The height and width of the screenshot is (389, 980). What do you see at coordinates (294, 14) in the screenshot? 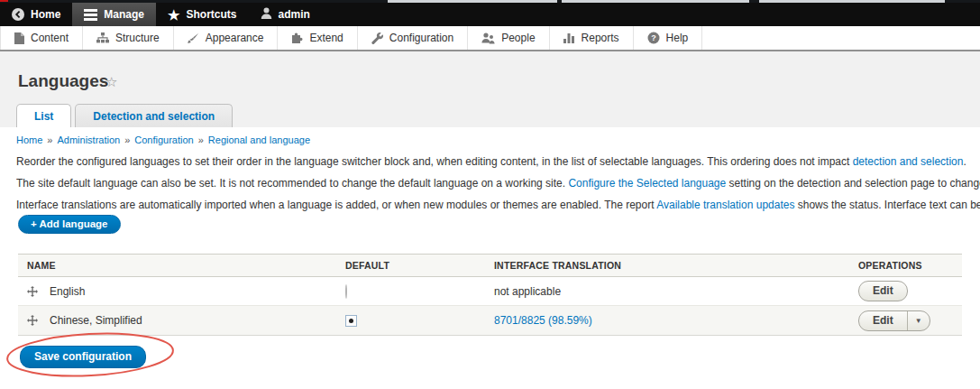
I see `toolbar-item-label: admin` at bounding box center [294, 14].